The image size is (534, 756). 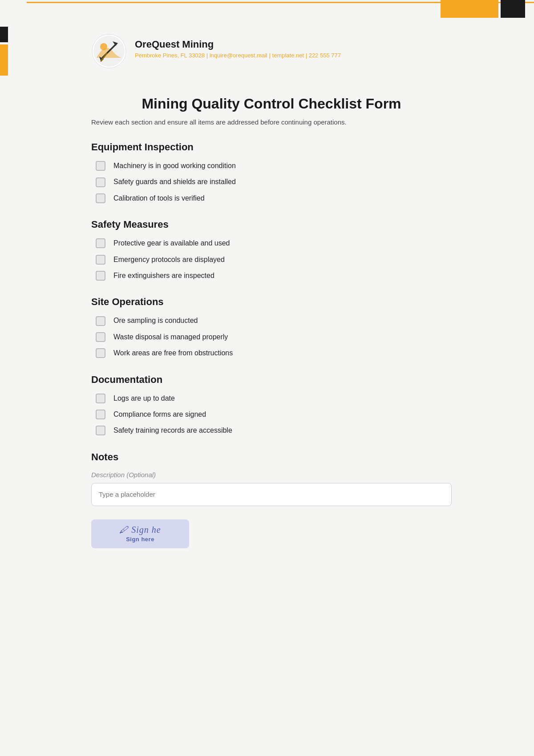 I want to click on checklist-item: Work areas are free from obstructions, so click(x=271, y=353).